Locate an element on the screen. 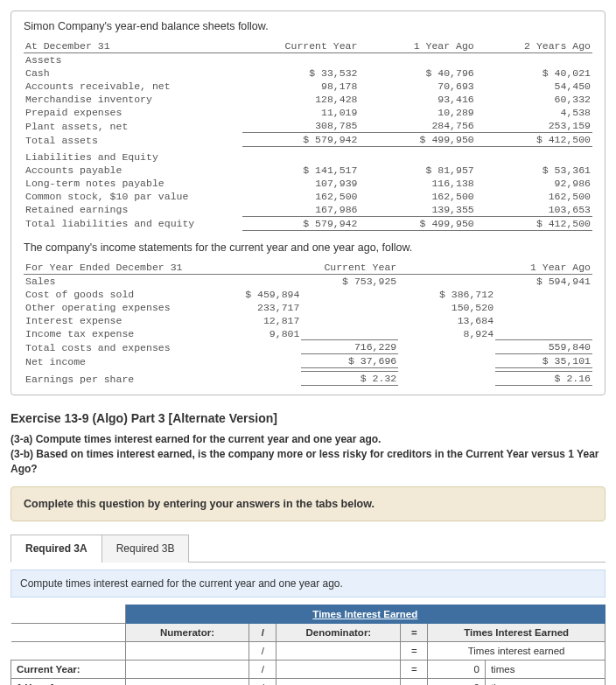 The height and width of the screenshot is (685, 616). row-total-liab-eq: Total liabilities and equity is located at coordinates (133, 223).